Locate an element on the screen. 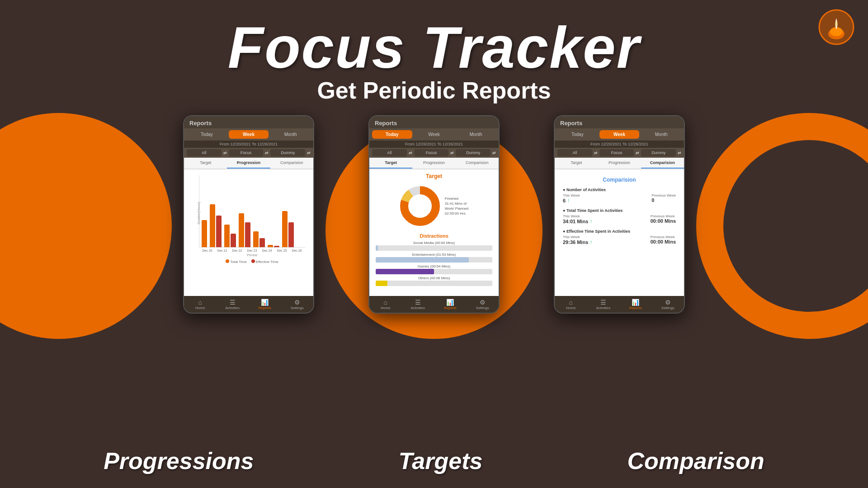 The width and height of the screenshot is (868, 488). donut-chart is located at coordinates (420, 206).